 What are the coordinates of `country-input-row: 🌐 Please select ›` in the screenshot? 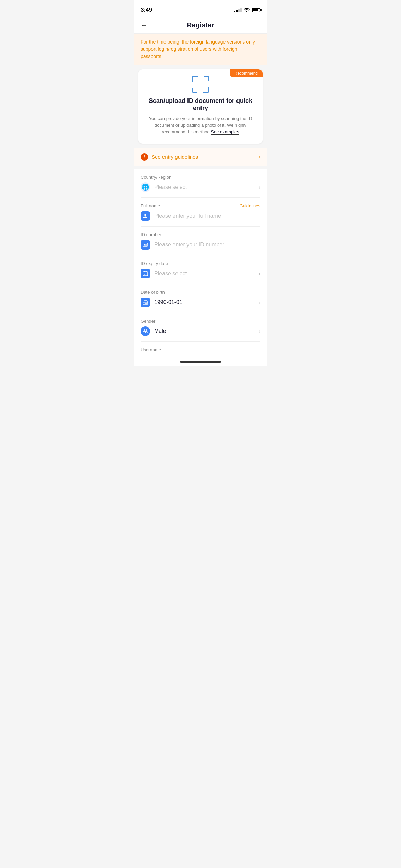 It's located at (200, 187).